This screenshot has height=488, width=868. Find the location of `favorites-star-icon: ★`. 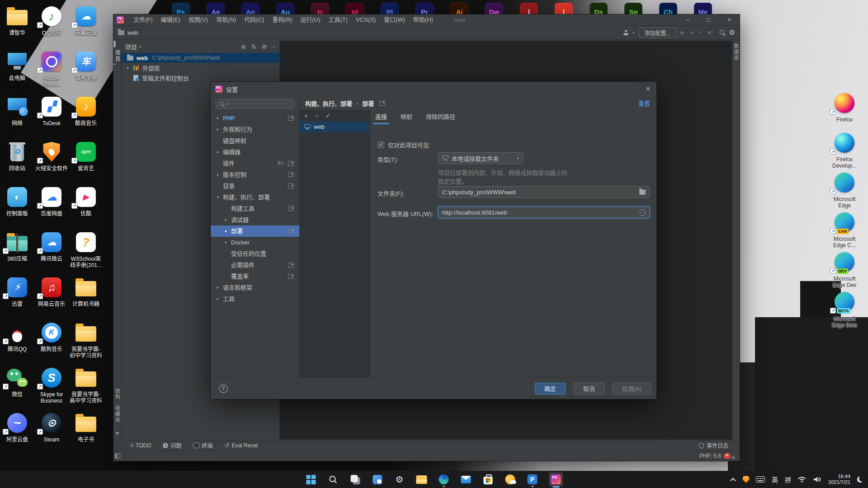

favorites-star-icon: ★ is located at coordinates (118, 433).